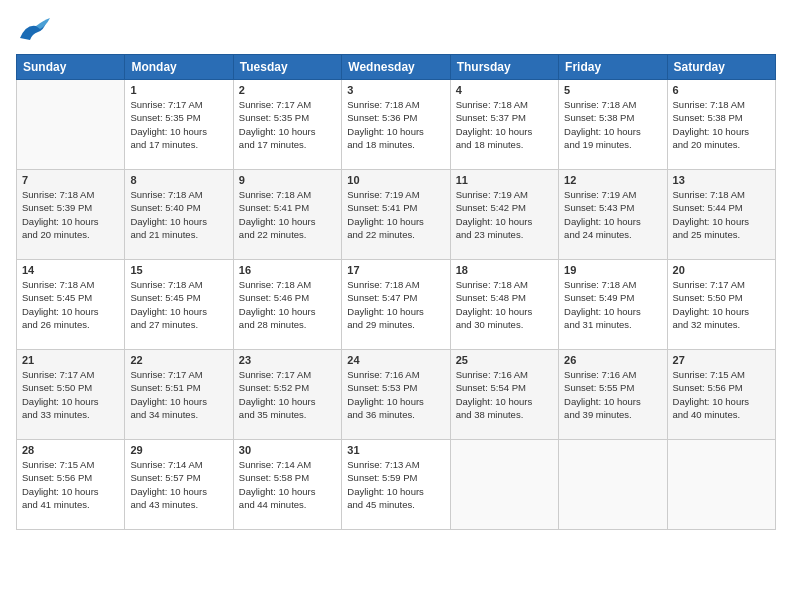  What do you see at coordinates (396, 394) in the screenshot?
I see `day-info: Sunrise: 7:16 AM Sunset: 5:53 PM Dayligh…` at bounding box center [396, 394].